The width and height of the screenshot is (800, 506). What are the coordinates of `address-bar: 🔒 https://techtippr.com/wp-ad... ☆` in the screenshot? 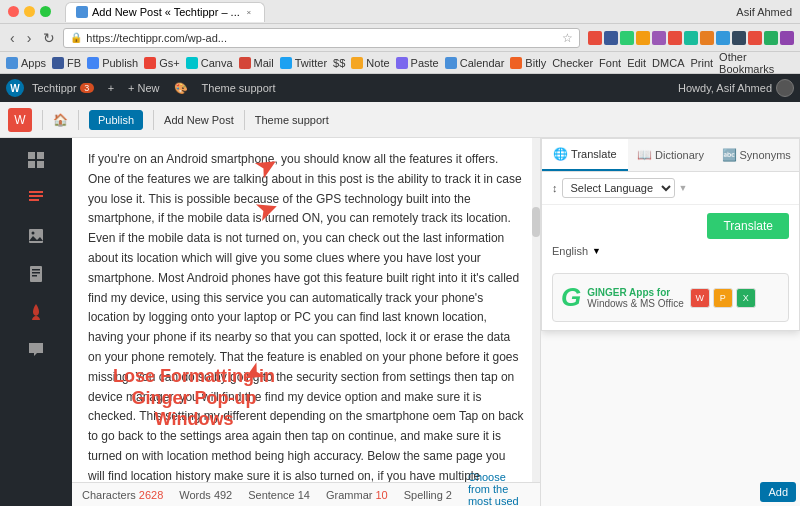 It's located at (322, 38).